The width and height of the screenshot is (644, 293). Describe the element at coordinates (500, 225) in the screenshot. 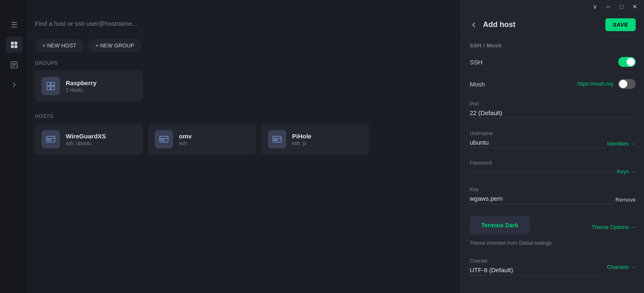

I see `theme-button: Termius Dark` at that location.